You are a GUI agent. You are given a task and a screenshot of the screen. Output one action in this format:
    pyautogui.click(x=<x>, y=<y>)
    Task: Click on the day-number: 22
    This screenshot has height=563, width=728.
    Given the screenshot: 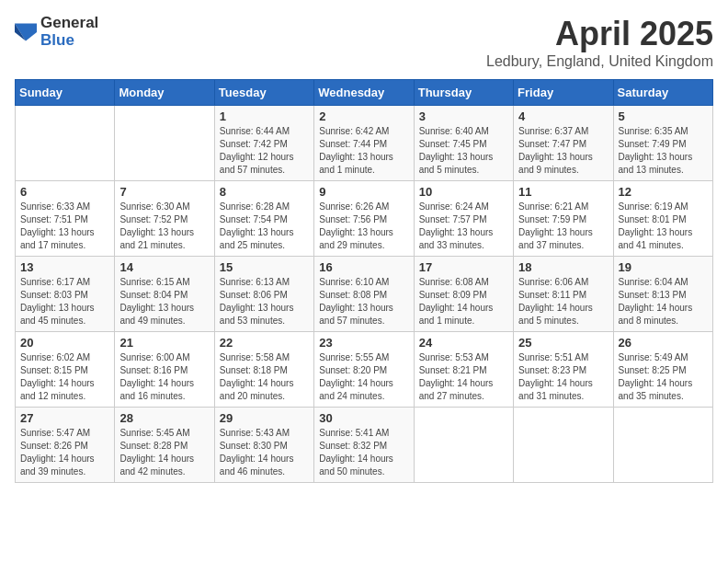 What is the action you would take?
    pyautogui.click(x=265, y=342)
    